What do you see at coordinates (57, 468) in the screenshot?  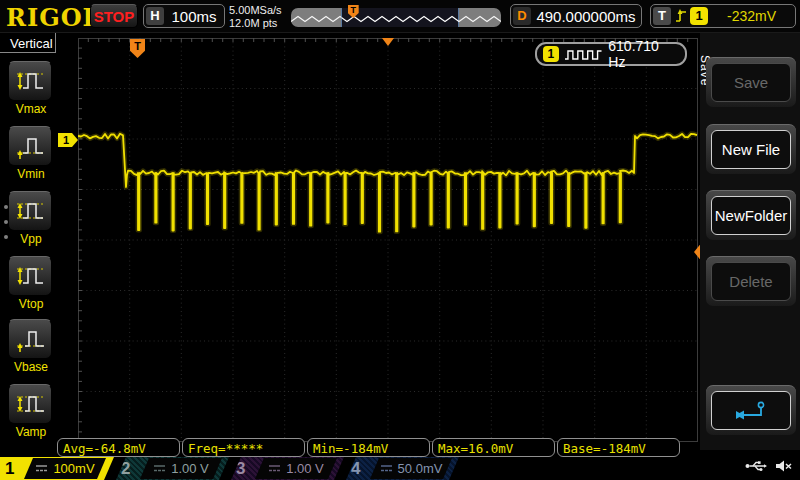 I see `channel1-tab: 1 100mV` at bounding box center [57, 468].